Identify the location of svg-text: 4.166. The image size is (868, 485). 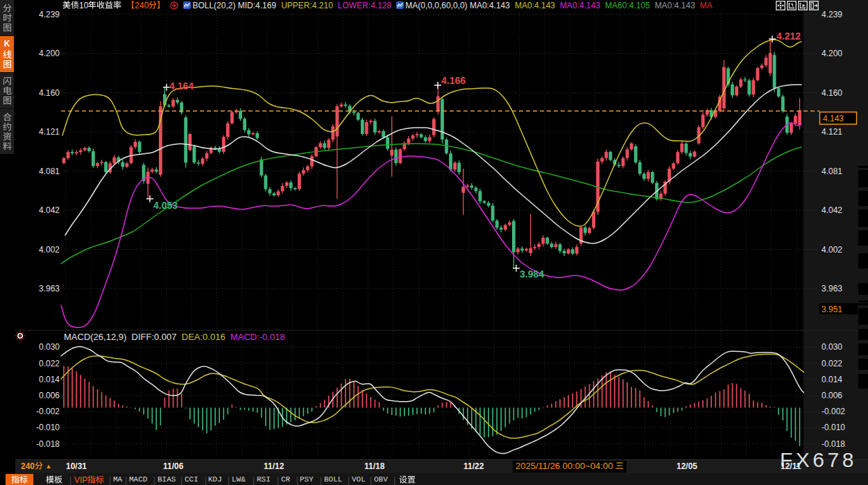
(454, 80).